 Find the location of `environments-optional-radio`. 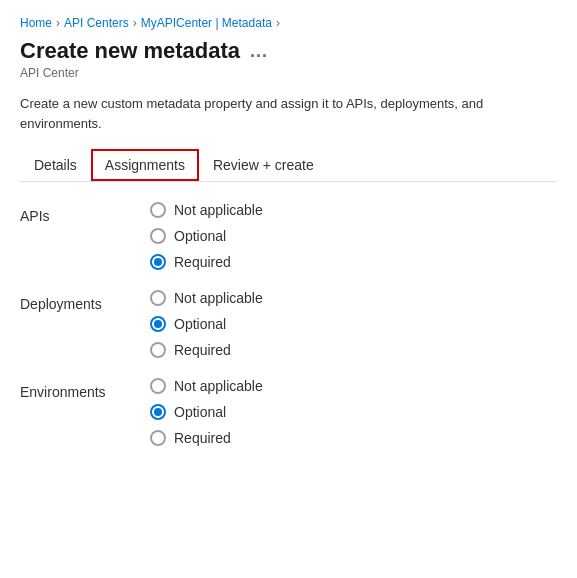

environments-optional-radio is located at coordinates (158, 412).